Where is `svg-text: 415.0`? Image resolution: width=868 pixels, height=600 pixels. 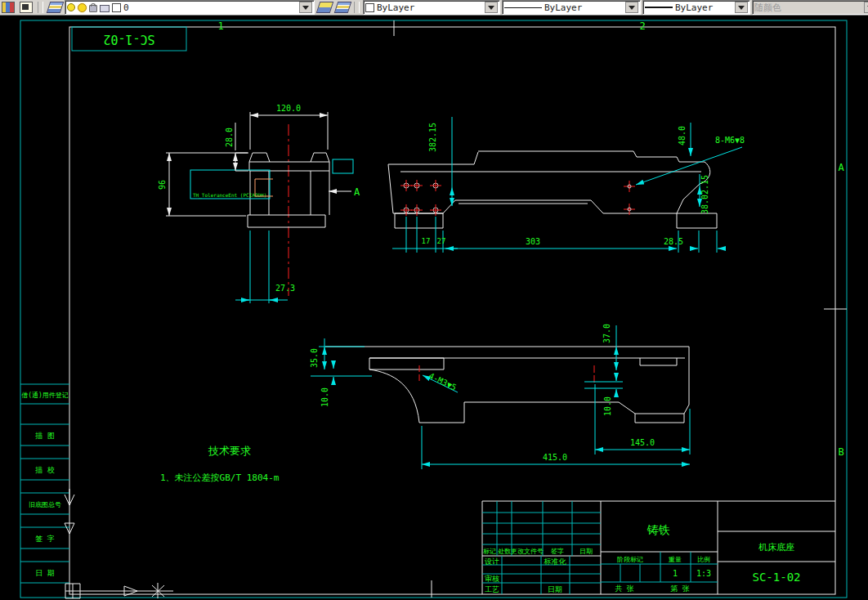
svg-text: 415.0 is located at coordinates (555, 458).